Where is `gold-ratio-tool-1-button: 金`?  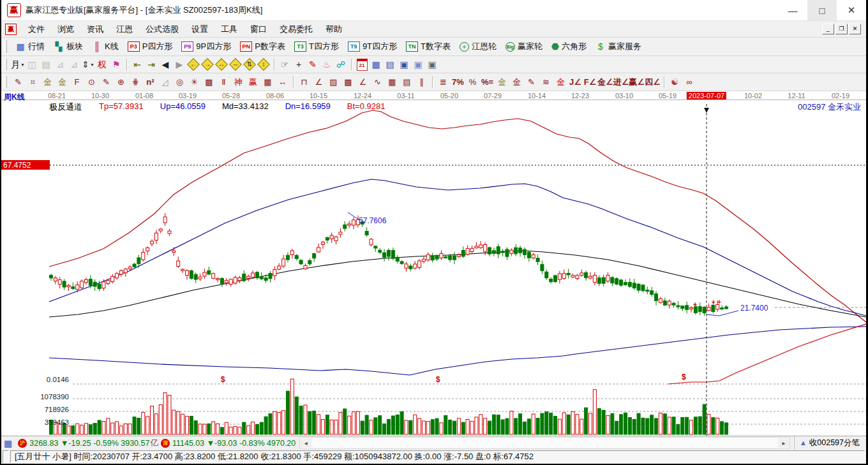 gold-ratio-tool-1-button: 金 is located at coordinates (47, 82).